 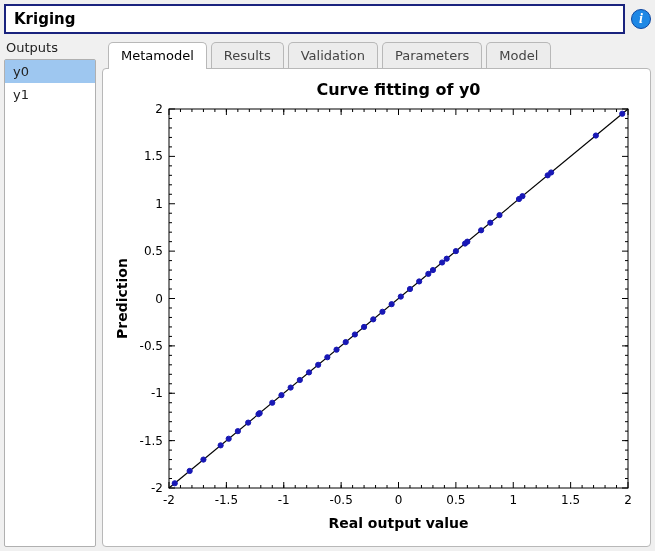 What do you see at coordinates (314, 19) in the screenshot?
I see `analysis-title: Kriging` at bounding box center [314, 19].